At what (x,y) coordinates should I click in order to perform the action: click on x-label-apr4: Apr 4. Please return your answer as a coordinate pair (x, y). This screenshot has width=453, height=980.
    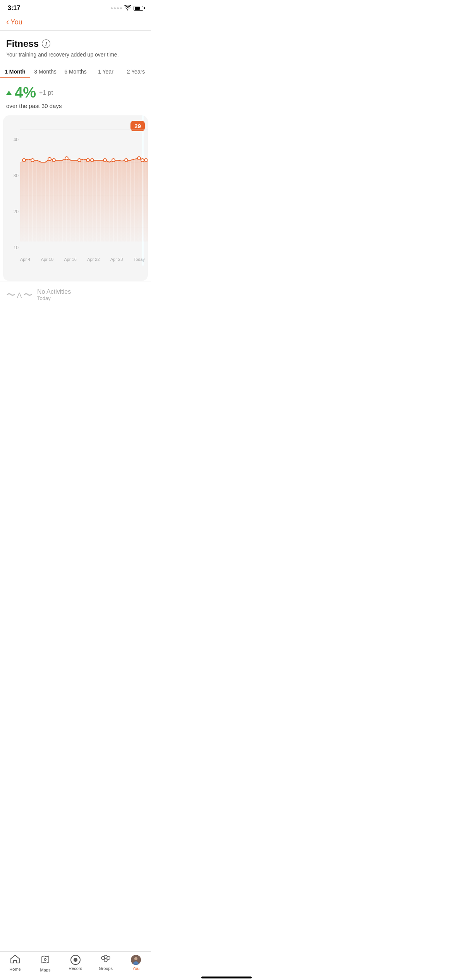
    Looking at the image, I should click on (25, 259).